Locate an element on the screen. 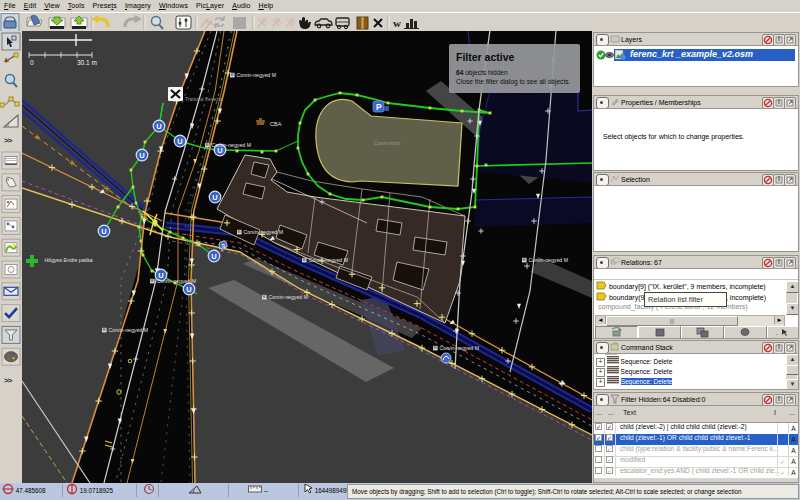  svg-text: Corvin mozi is located at coordinates (387, 143).